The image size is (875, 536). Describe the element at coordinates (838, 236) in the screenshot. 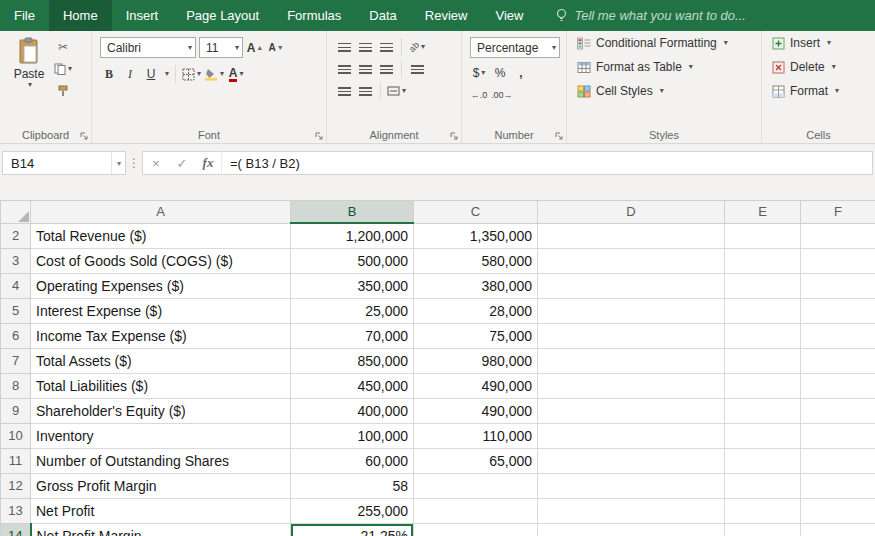

I see `cell-F2` at that location.